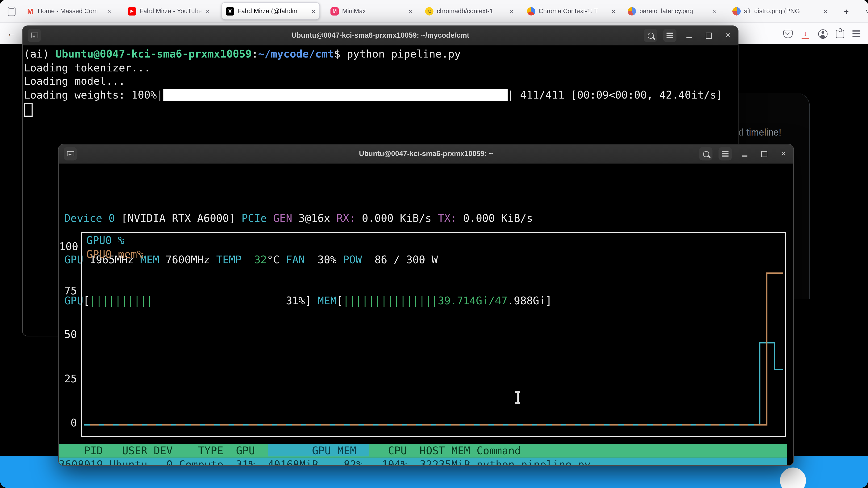 This screenshot has height=488, width=868. I want to click on terminal1-titlebar: Ubuntu@0047-kci-sma6-prxmx10059: ~/mycod…, so click(380, 36).